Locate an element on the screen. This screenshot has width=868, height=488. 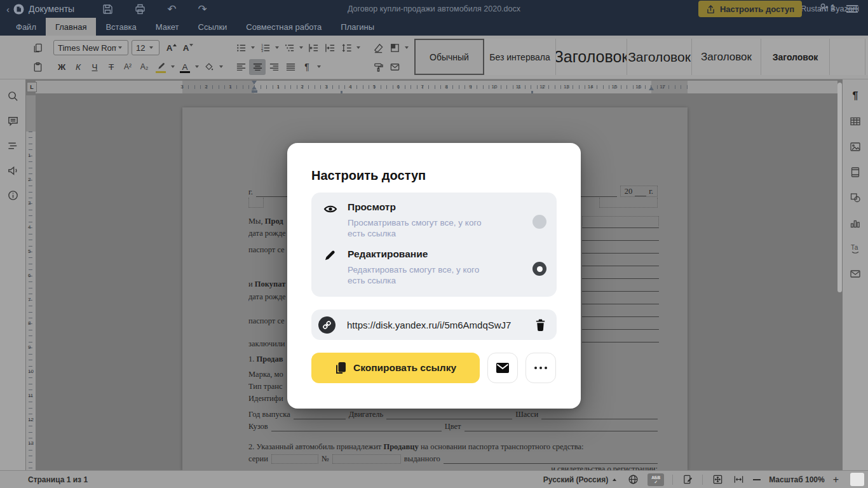
strikethrough-button: Т is located at coordinates (111, 67).